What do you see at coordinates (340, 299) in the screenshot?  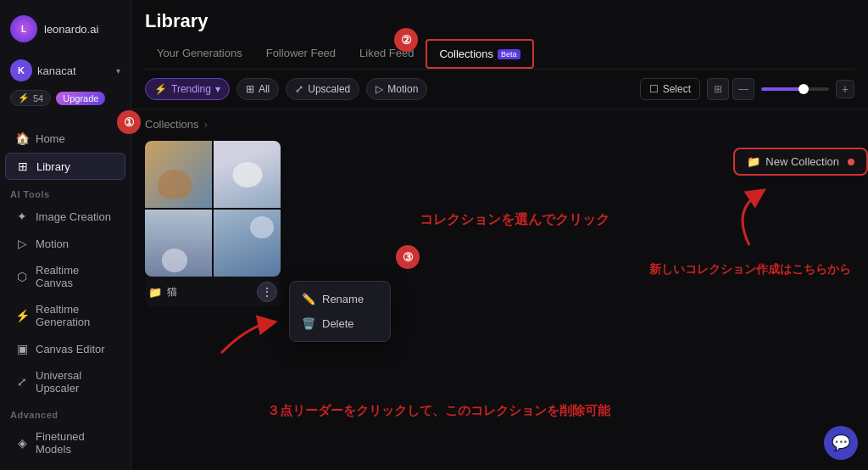 I see `context-menu-rename: ✏️ Rename` at bounding box center [340, 299].